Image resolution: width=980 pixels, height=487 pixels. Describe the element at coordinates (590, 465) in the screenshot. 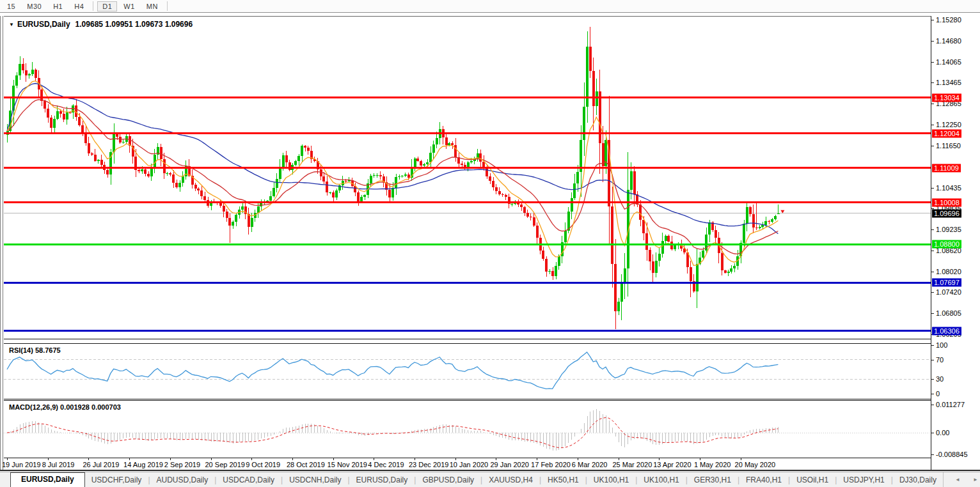

I see `date-axis-label: 6 Mar 2020` at that location.